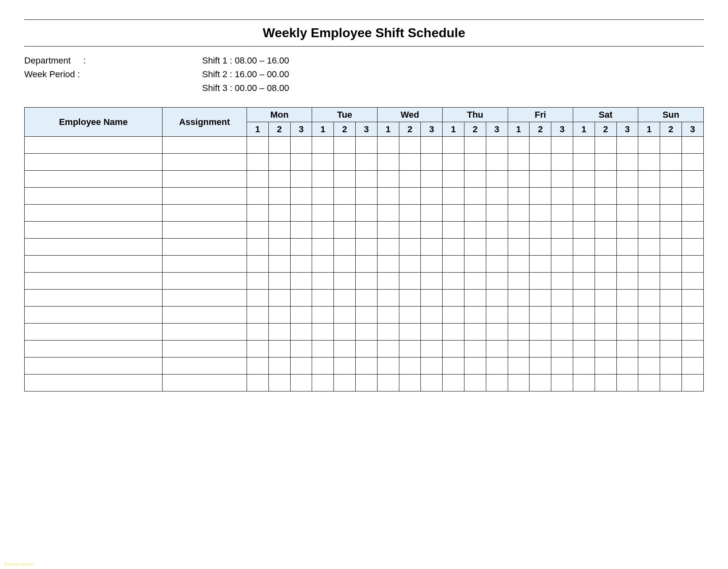 This screenshot has height=569, width=728. What do you see at coordinates (113, 61) in the screenshot?
I see `department-row: Department :` at bounding box center [113, 61].